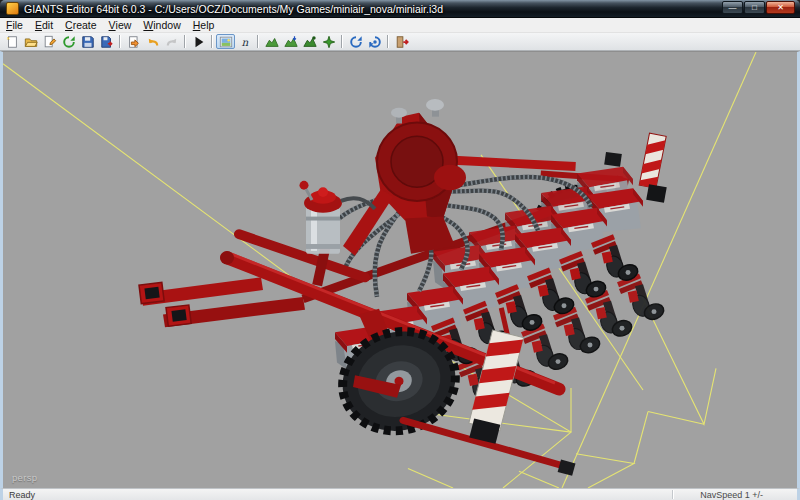 The width and height of the screenshot is (800, 500). I want to click on menu-view: View, so click(120, 25).